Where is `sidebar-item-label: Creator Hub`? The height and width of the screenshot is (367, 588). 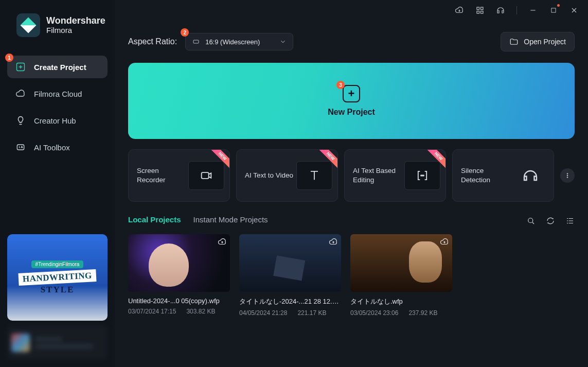 sidebar-item-label: Creator Hub is located at coordinates (55, 120).